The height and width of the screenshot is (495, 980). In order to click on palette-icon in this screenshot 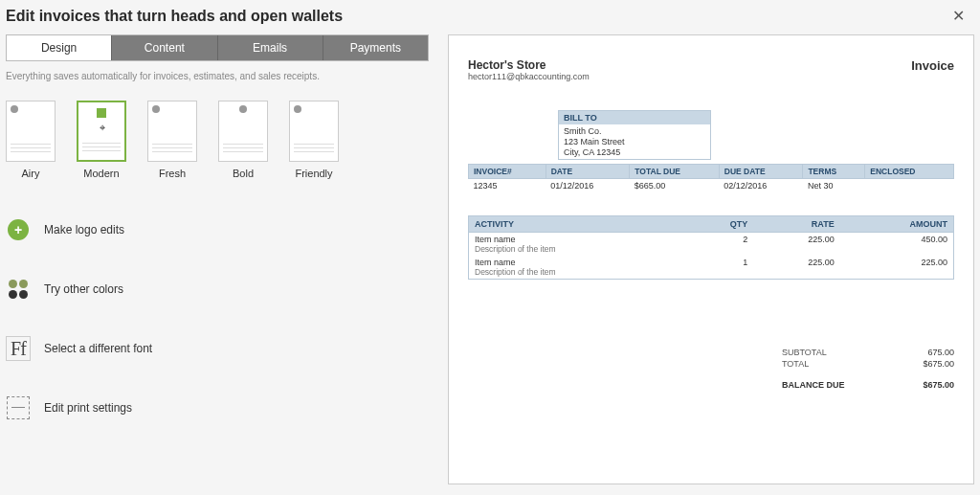, I will do `click(18, 289)`.